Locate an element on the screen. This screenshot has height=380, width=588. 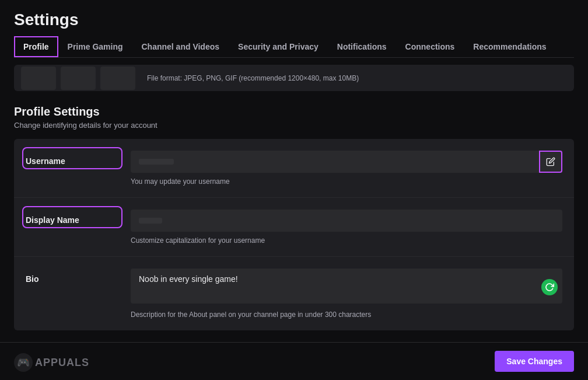
profile-settings-subtitle: Change identifying details for your acco… is located at coordinates (294, 125).